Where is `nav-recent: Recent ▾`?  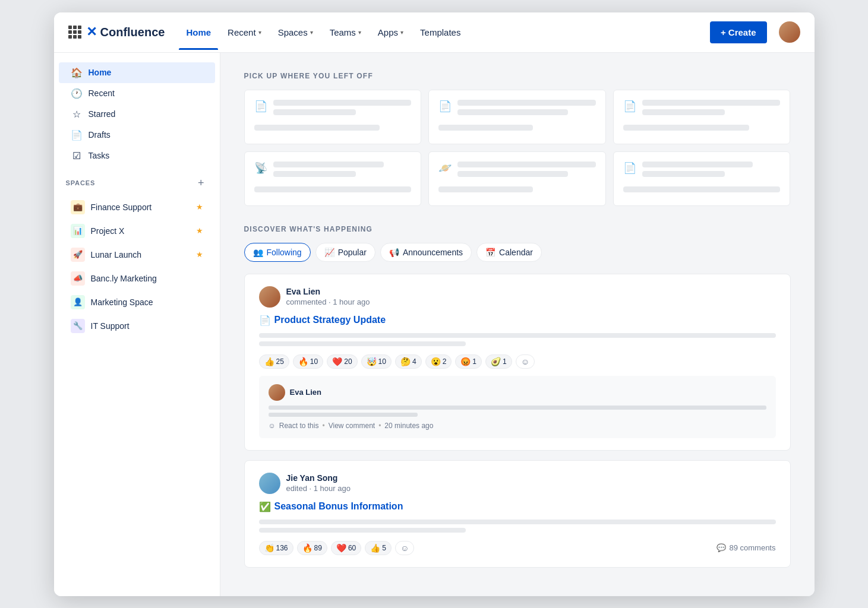 nav-recent: Recent ▾ is located at coordinates (245, 32).